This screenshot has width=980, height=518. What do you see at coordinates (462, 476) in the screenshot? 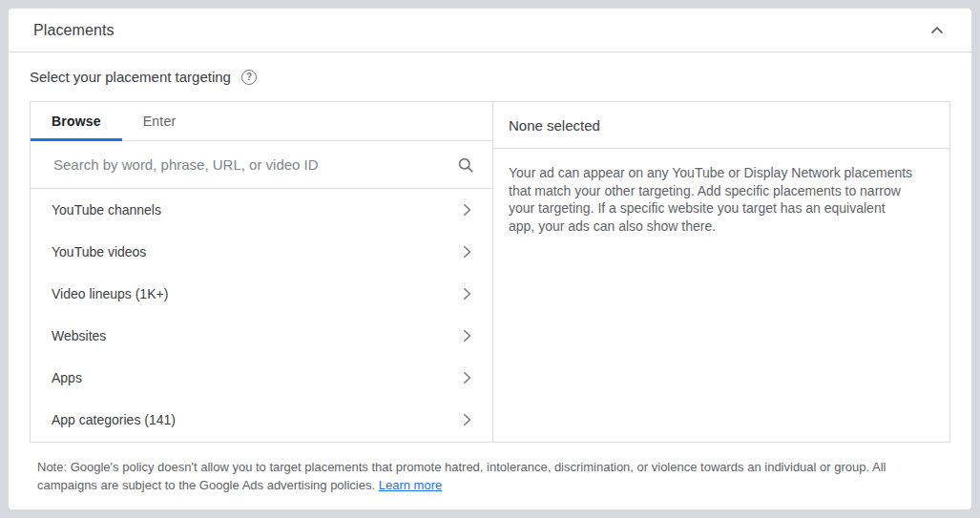
I see `policy-note-text: Note: Google's policy doesn't allow you …` at bounding box center [462, 476].